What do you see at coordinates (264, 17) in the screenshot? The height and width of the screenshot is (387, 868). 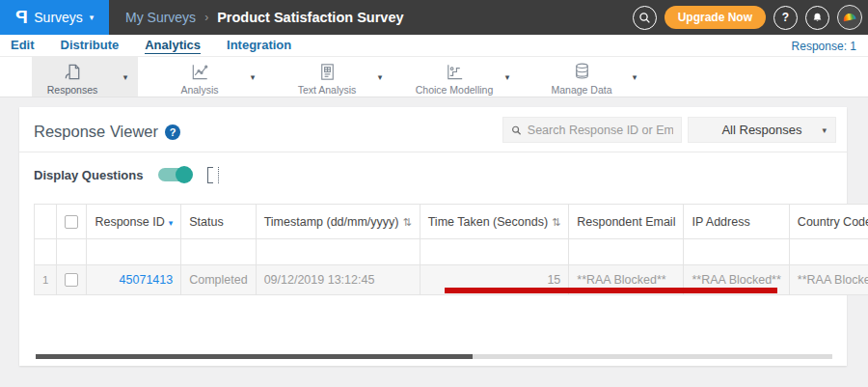 I see `breadcrumb: My Surveys › Product Satisfaction Survey` at bounding box center [264, 17].